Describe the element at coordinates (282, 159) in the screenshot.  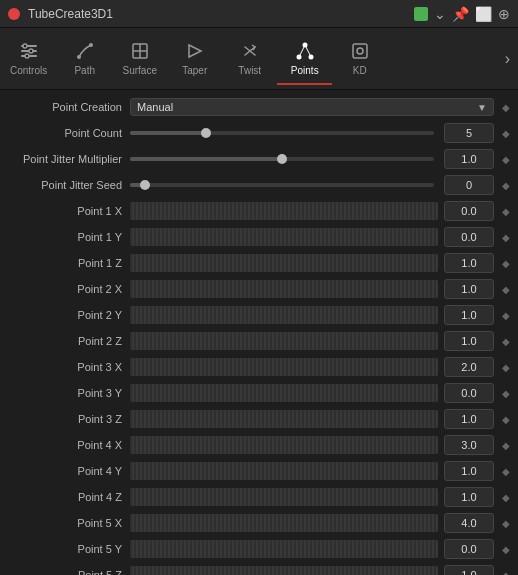
I see `point-jitter-mult-slider` at that location.